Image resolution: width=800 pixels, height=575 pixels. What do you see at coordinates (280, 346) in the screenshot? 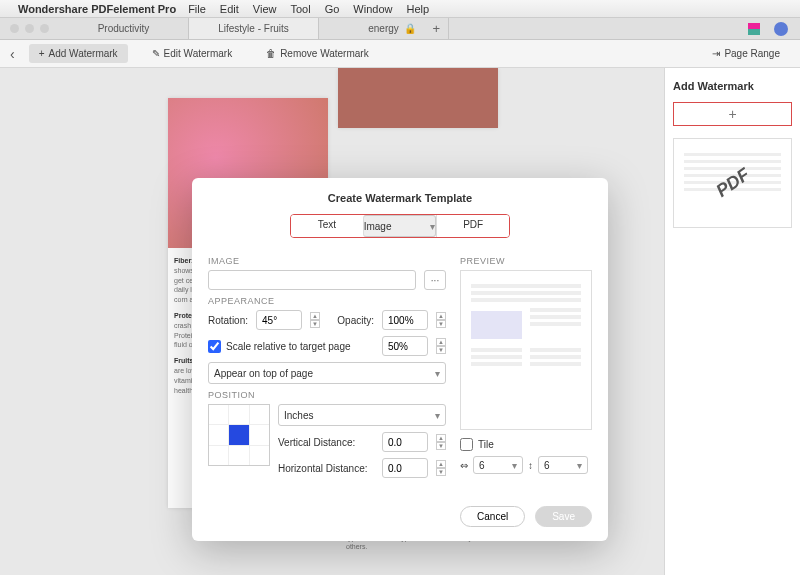
I see `scale-checkbox: Scale relative to target page` at bounding box center [280, 346].